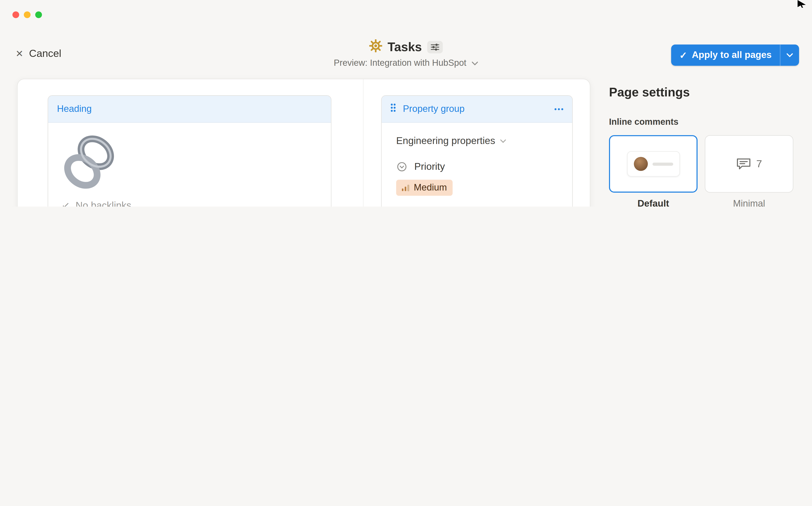  Describe the element at coordinates (74, 109) in the screenshot. I see `heading-block-label: Heading` at that location.